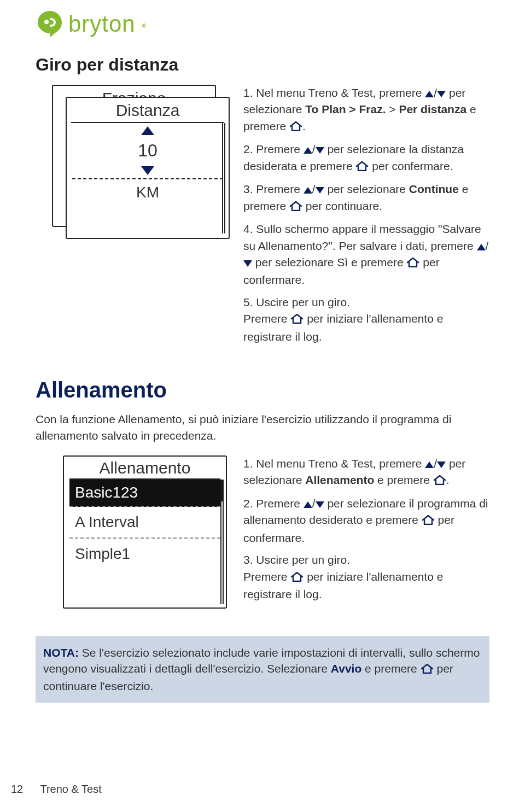 The image size is (525, 812). Describe the element at coordinates (145, 493) in the screenshot. I see `list-item-selected: Basic123` at that location.